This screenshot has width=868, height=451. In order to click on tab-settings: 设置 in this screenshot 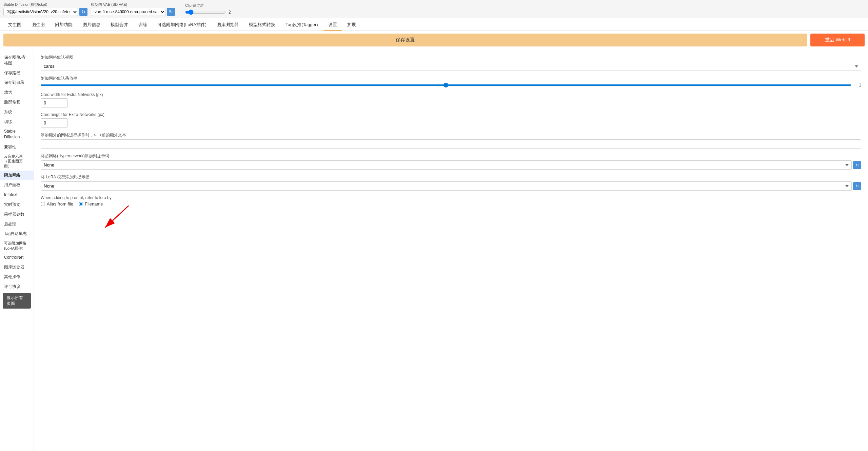, I will do `click(333, 25)`.